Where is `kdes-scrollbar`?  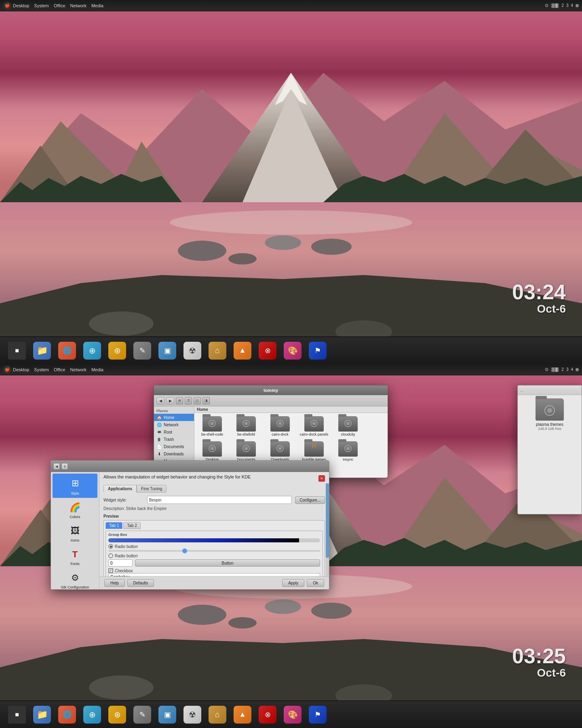 kdes-scrollbar is located at coordinates (327, 530).